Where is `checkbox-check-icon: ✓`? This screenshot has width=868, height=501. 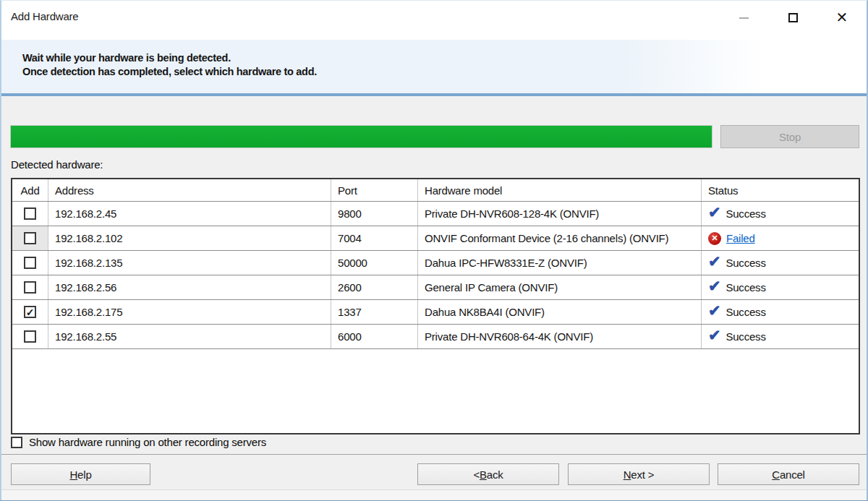
checkbox-check-icon: ✓ is located at coordinates (30, 312).